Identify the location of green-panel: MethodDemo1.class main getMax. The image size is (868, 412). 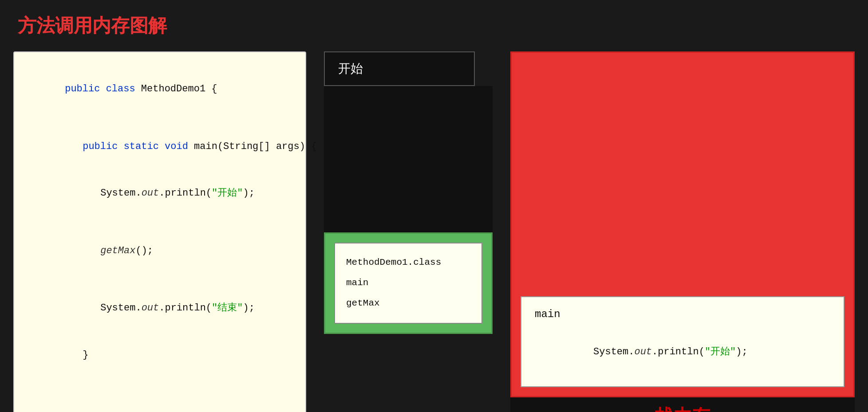
(408, 283).